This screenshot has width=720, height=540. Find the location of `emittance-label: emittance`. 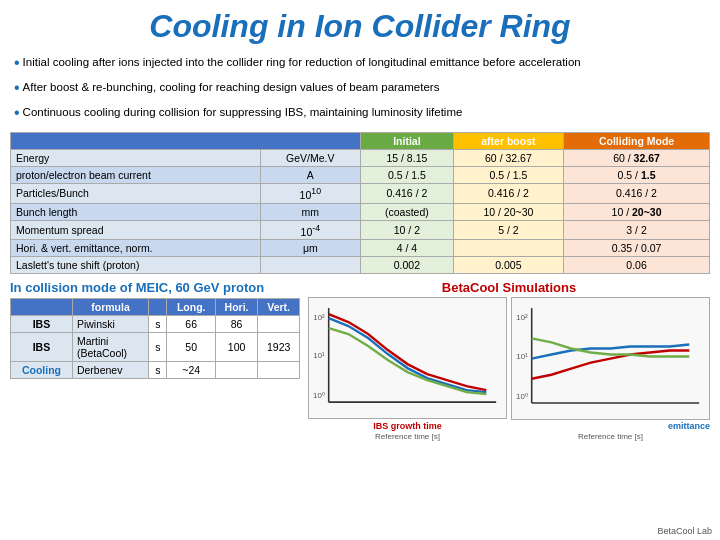

emittance-label: emittance is located at coordinates (610, 426).